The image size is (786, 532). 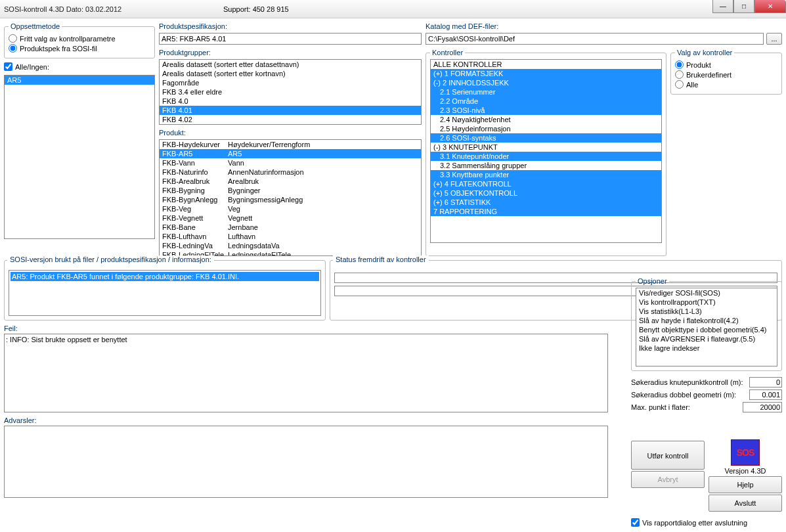 What do you see at coordinates (726, 64) in the screenshot?
I see `radio-produkt: Produkt` at bounding box center [726, 64].